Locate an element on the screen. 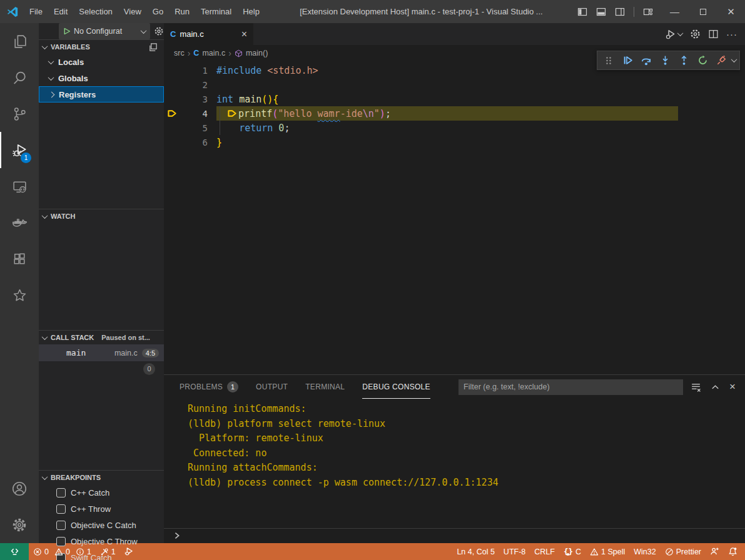  variables-item-locals: Locals is located at coordinates (101, 62).